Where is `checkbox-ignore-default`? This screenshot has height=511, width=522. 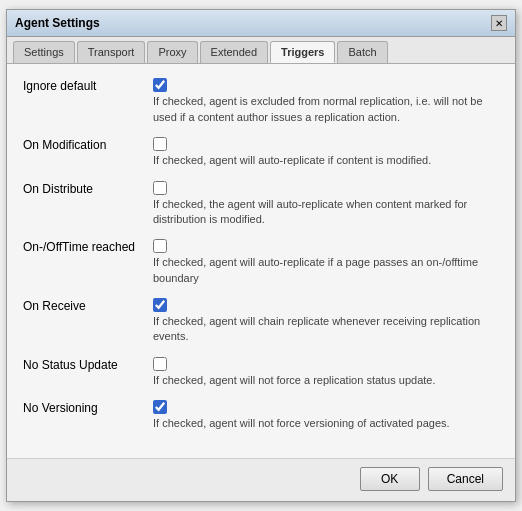 checkbox-ignore-default is located at coordinates (160, 85).